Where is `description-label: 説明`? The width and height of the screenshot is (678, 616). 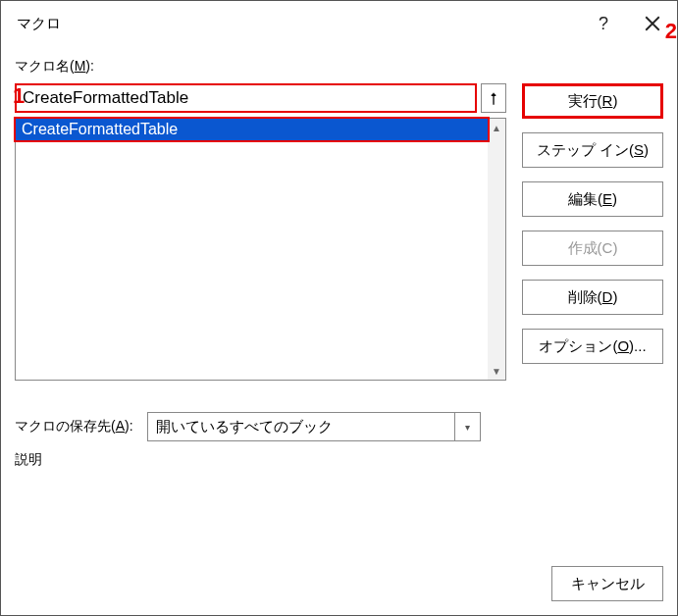 description-label: 説明 is located at coordinates (339, 460).